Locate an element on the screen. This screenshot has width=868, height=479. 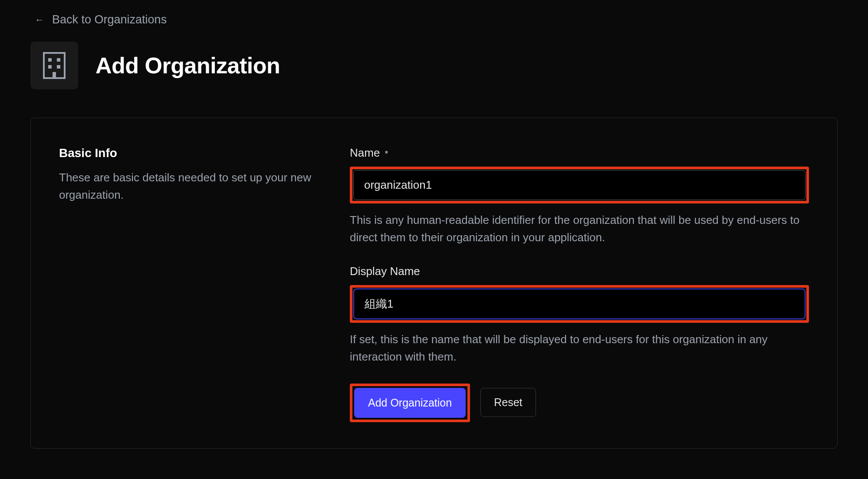
page-title: Add Organization is located at coordinates (187, 66).